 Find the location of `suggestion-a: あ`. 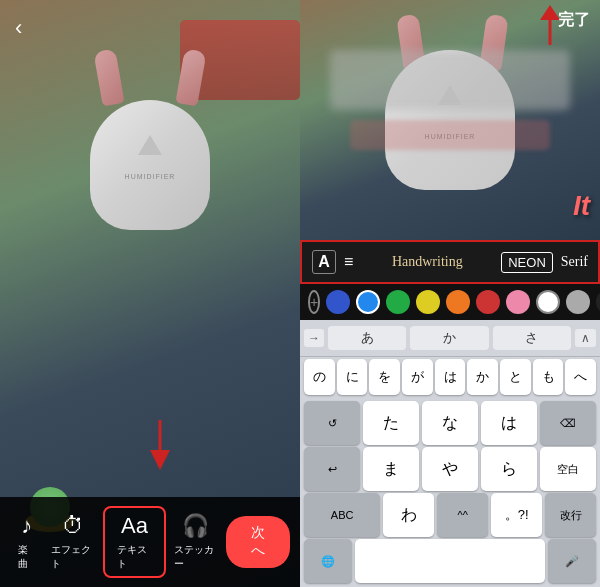

suggestion-a: あ is located at coordinates (367, 338).